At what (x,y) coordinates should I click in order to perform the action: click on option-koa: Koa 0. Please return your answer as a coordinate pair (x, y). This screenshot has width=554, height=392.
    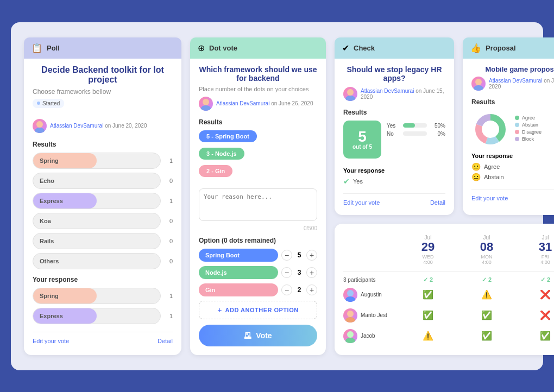
    Looking at the image, I should click on (103, 221).